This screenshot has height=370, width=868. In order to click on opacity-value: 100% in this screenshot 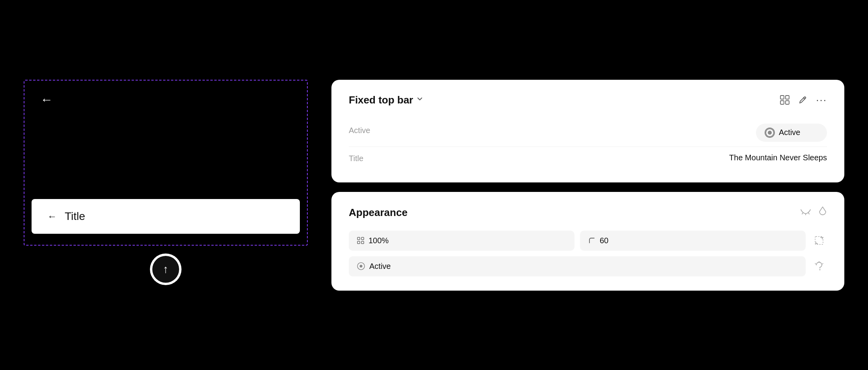, I will do `click(379, 241)`.